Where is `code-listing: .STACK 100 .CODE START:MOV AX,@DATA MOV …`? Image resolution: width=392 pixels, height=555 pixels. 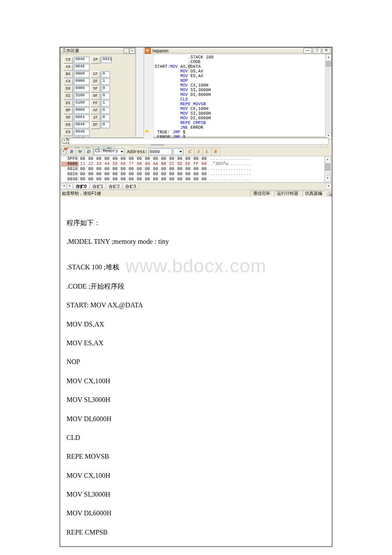 code-listing: .STACK 100 .CODE START:MOV AX,@DATA MOV … is located at coordinates (239, 97).